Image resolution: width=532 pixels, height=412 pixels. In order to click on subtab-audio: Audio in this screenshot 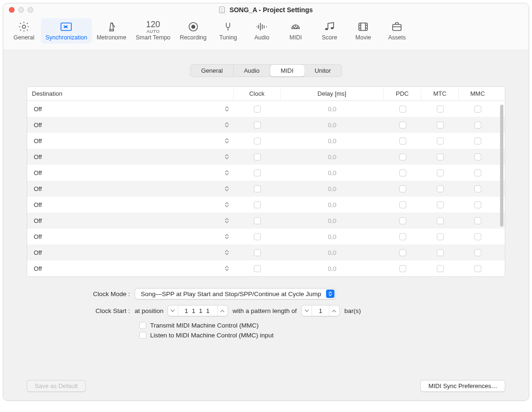, I will do `click(252, 70)`.